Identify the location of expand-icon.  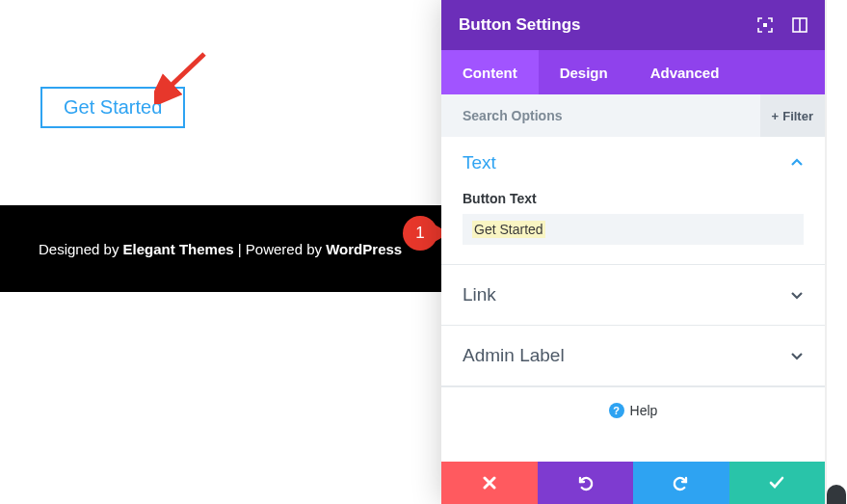
(800, 25).